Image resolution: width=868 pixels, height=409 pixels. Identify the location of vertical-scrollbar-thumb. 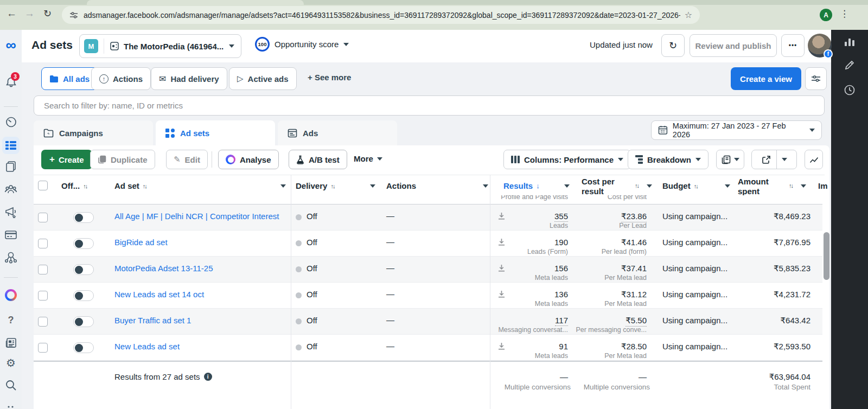
(827, 256).